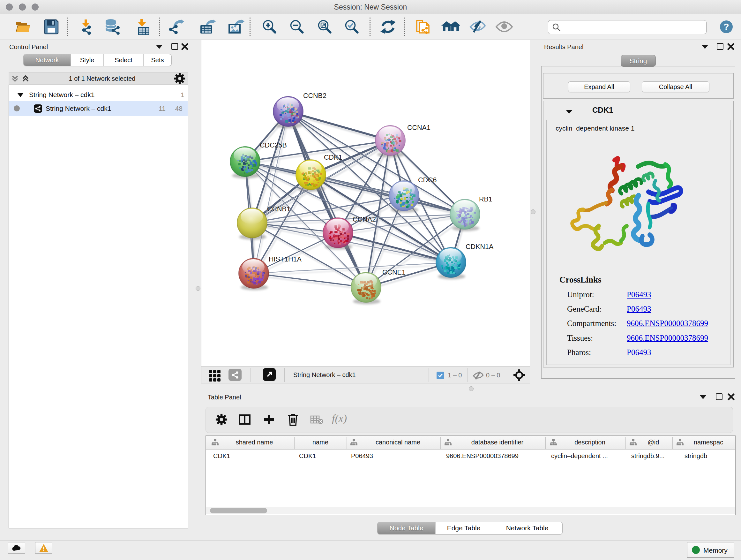  What do you see at coordinates (486, 199) in the screenshot?
I see `svg-text: RB1` at bounding box center [486, 199].